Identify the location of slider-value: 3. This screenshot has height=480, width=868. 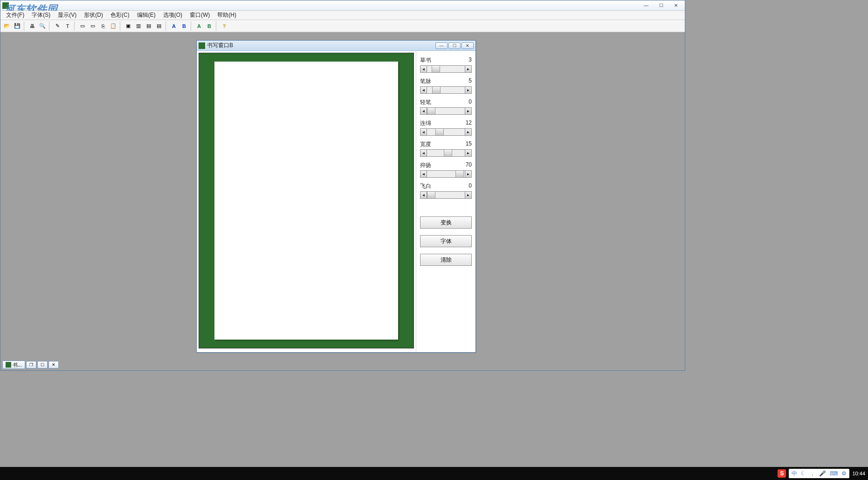
(470, 61).